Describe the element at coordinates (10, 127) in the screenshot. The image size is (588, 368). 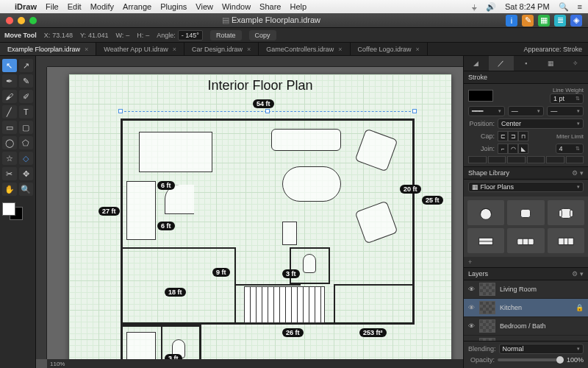
I see `rect-tool: ▭` at that location.